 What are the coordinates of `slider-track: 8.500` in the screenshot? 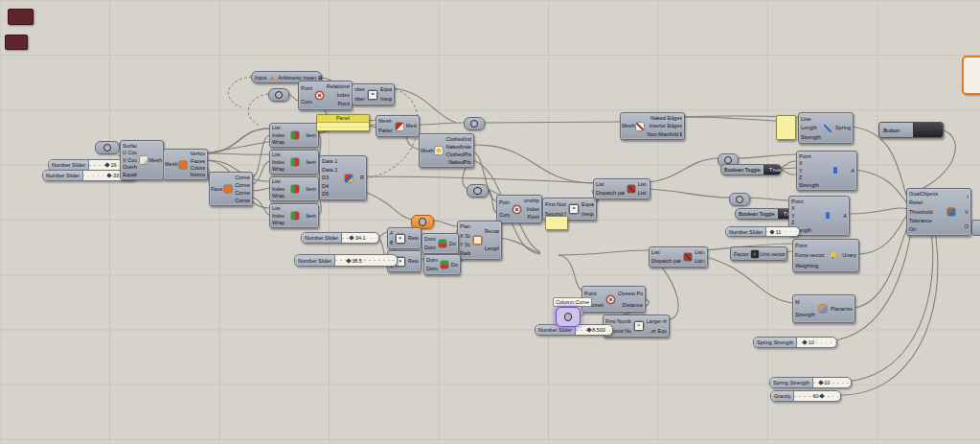 It's located at (594, 330).